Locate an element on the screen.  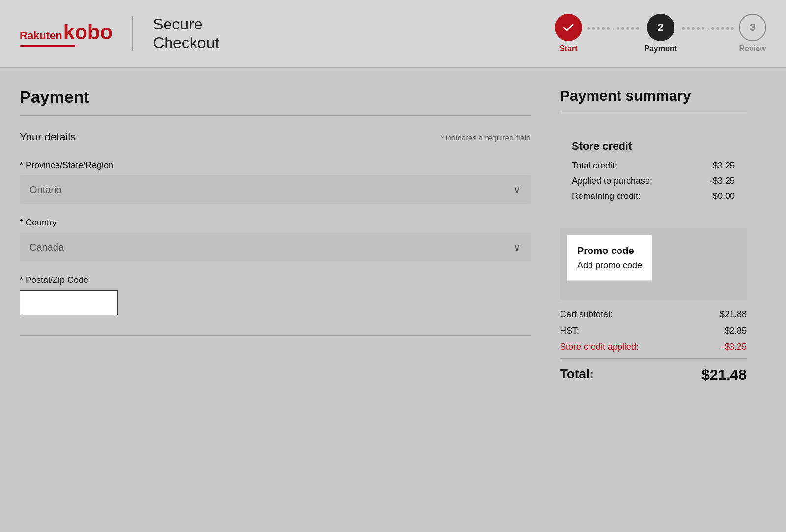
country-select-wrapper: Canada United States United Kingdom ∨ is located at coordinates (275, 247).